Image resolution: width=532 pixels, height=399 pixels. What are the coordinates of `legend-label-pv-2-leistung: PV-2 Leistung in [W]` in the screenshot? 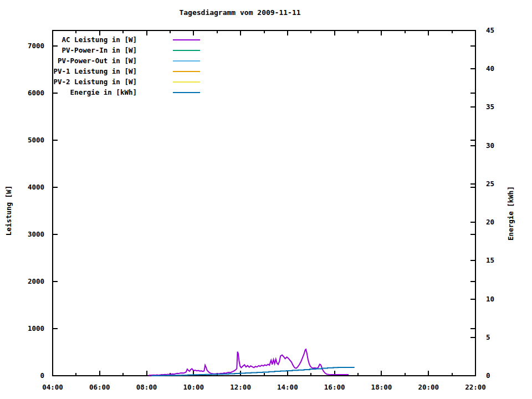 It's located at (95, 82).